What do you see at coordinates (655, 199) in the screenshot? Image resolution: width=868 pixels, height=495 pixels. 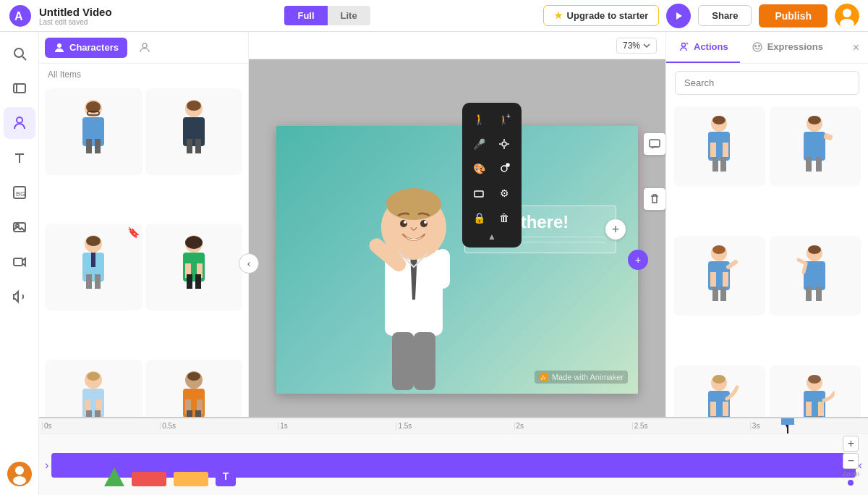 I see `scene-delete-icon` at bounding box center [655, 199].